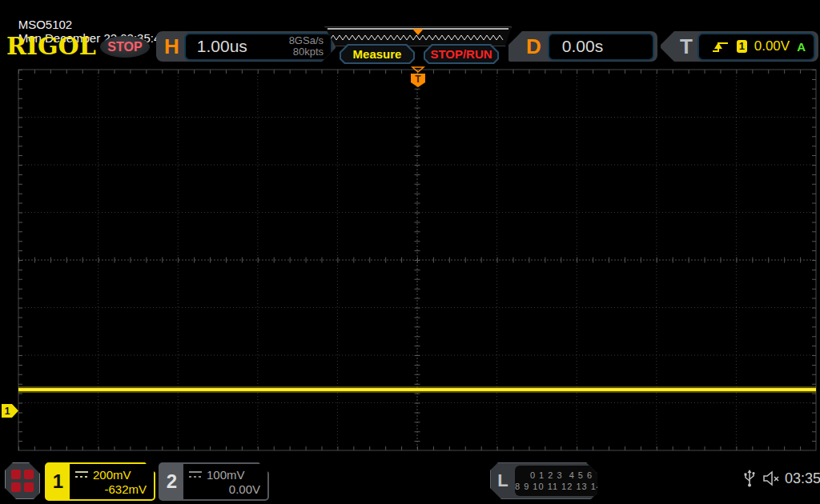  I want to click on channel2-number: 2, so click(171, 482).